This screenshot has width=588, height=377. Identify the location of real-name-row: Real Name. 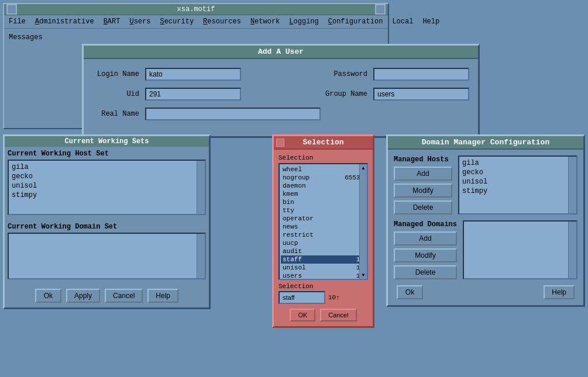
(281, 114).